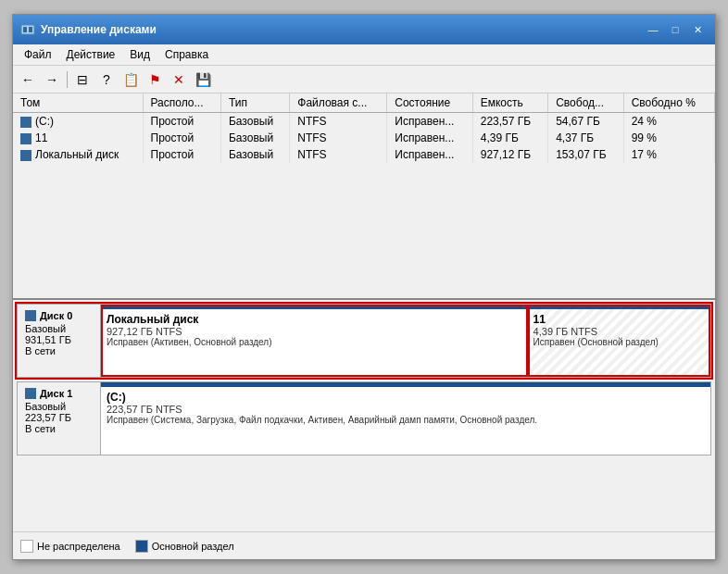 This screenshot has height=574, width=728. I want to click on forward-button: →, so click(52, 80).